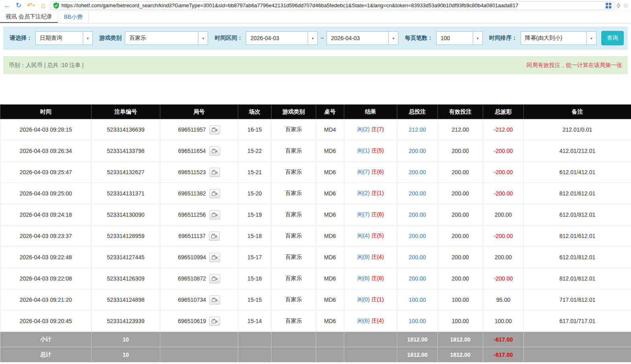  Describe the element at coordinates (316, 300) in the screenshot. I see `bet-record-row: 2026-04-03 09:21:20523314124898696510734…` at that location.